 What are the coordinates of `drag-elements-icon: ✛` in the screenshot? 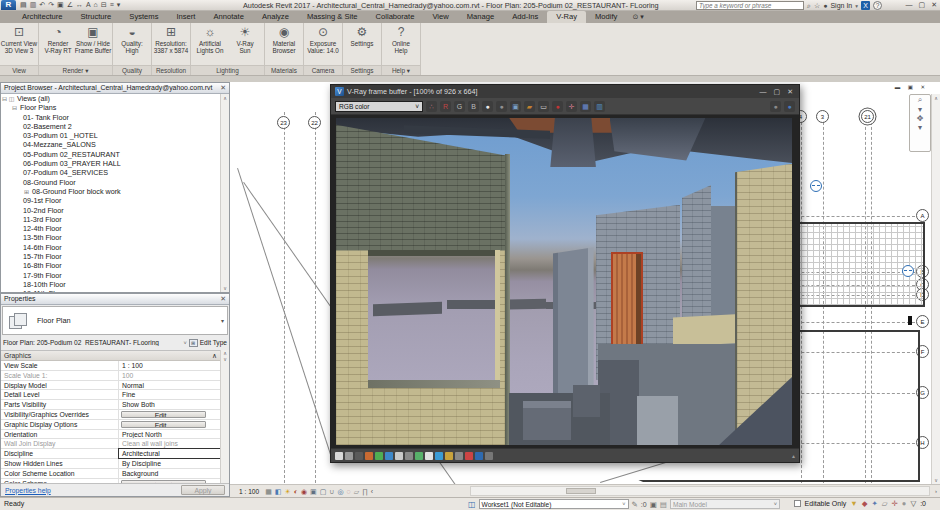 It's located at (895, 504).